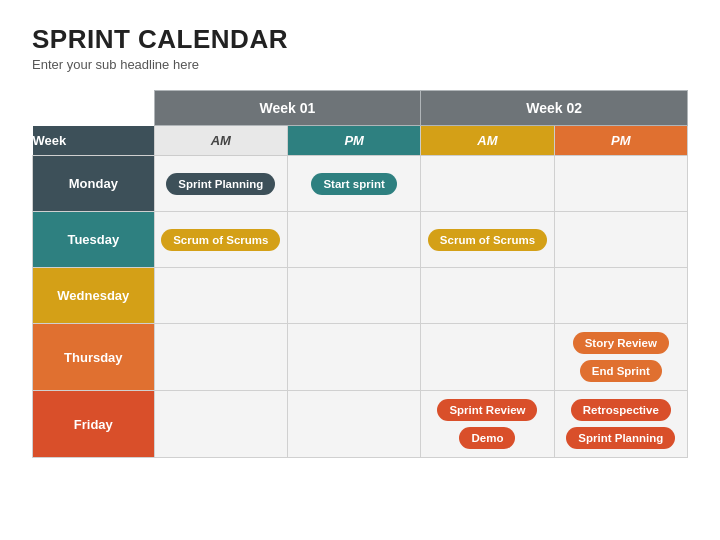  What do you see at coordinates (620, 424) in the screenshot?
I see `friday-pm2: Retrospective Sprint Planning` at bounding box center [620, 424].